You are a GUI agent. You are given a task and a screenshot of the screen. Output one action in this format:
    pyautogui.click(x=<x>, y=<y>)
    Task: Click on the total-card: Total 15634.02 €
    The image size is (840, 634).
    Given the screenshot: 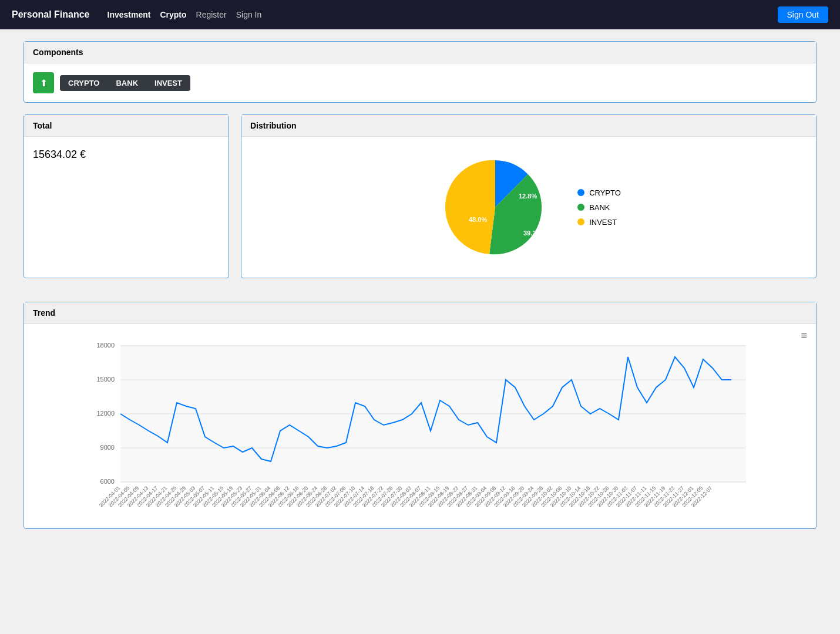 What is the action you would take?
    pyautogui.click(x=126, y=196)
    